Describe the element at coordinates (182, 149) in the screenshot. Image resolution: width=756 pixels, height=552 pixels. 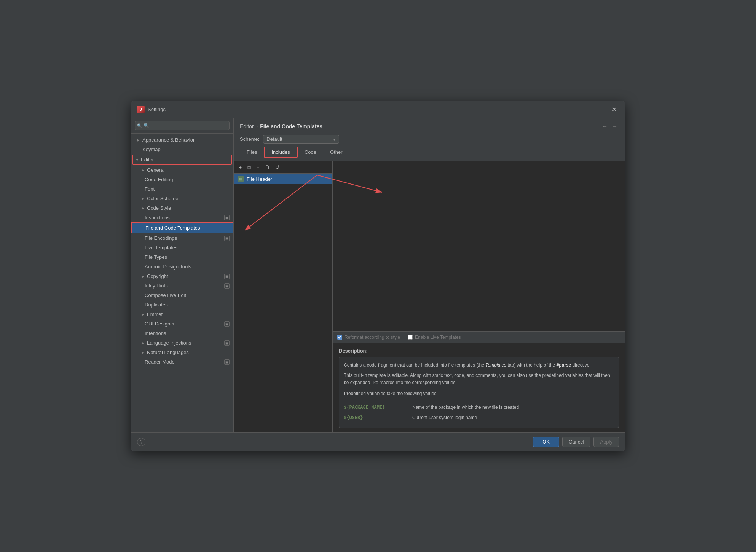
I see `sidebar-item-keymap: Keymap` at that location.